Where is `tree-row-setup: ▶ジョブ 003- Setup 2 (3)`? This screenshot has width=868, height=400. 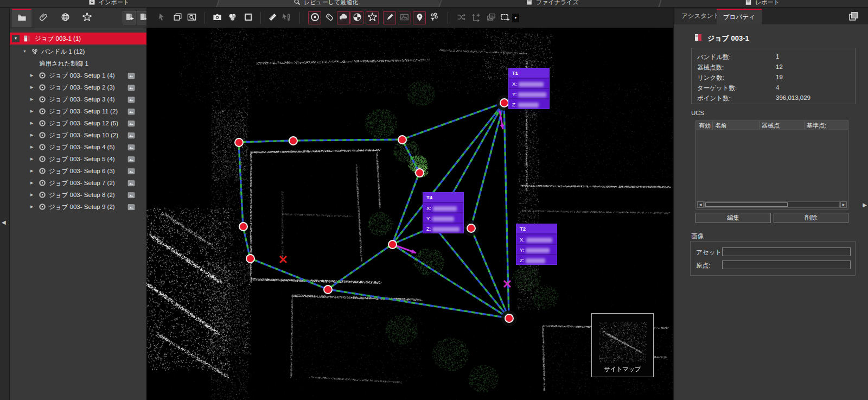
tree-row-setup: ▶ジョブ 003- Setup 2 (3) is located at coordinates (78, 87).